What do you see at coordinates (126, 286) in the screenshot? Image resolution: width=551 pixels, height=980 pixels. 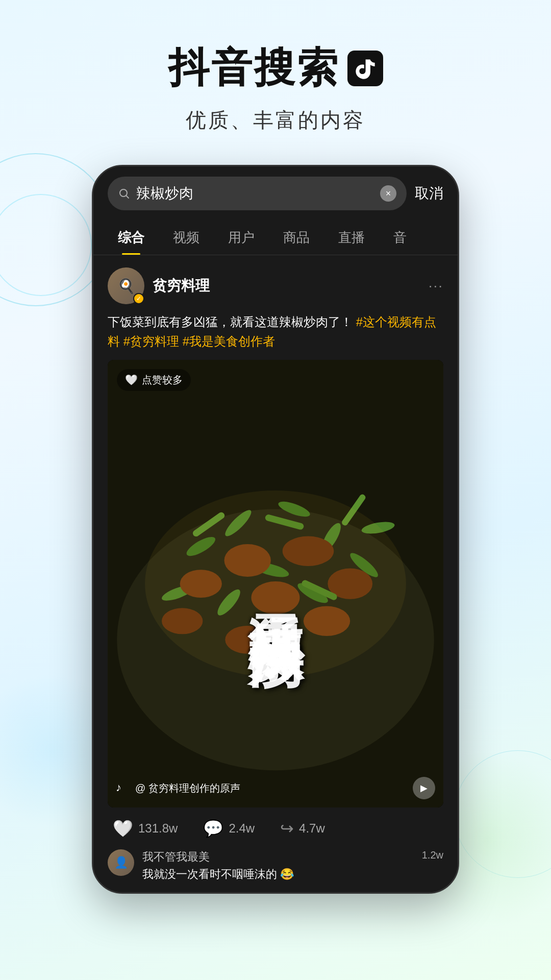 I see `avatar-wrap: 🍳 ✓` at bounding box center [126, 286].